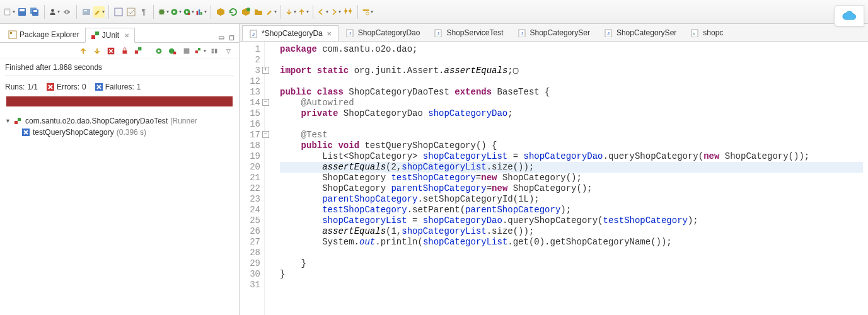  Describe the element at coordinates (187, 51) in the screenshot. I see `stop-junit-button` at that location.